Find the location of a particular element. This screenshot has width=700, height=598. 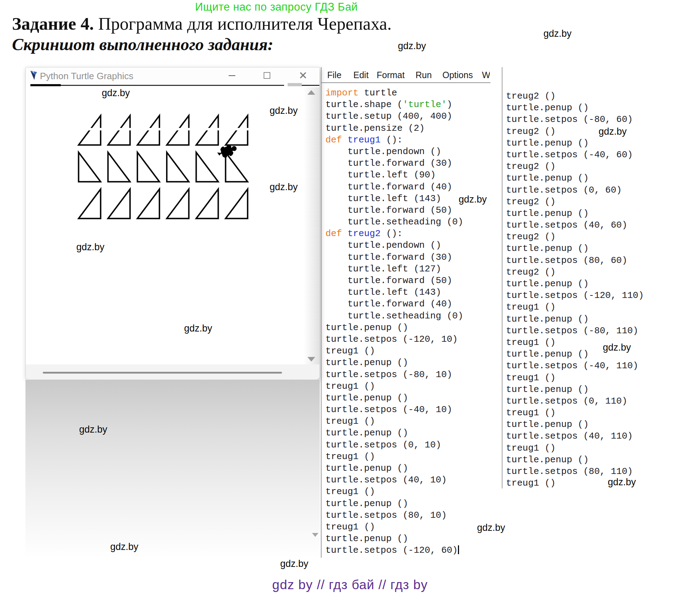

code-line: turtle.setpos (28, 21) is located at coordinates (575, 261).